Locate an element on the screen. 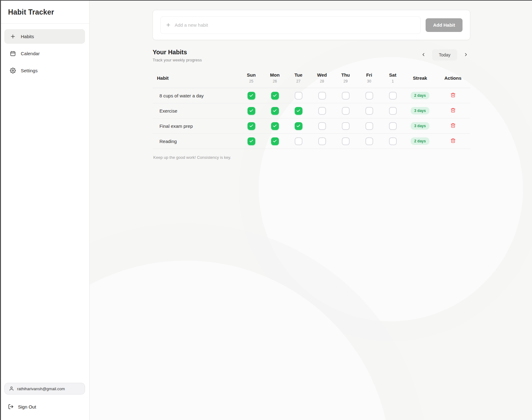 The width and height of the screenshot is (532, 420). streak-cell: 3 days is located at coordinates (420, 126).